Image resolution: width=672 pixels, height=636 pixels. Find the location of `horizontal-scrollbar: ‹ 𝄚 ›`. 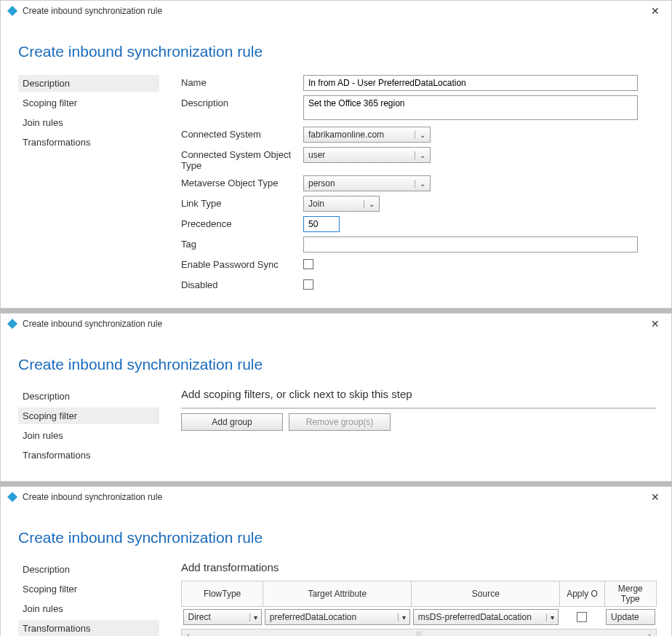

horizontal-scrollbar: ‹ 𝄚 › is located at coordinates (419, 632).